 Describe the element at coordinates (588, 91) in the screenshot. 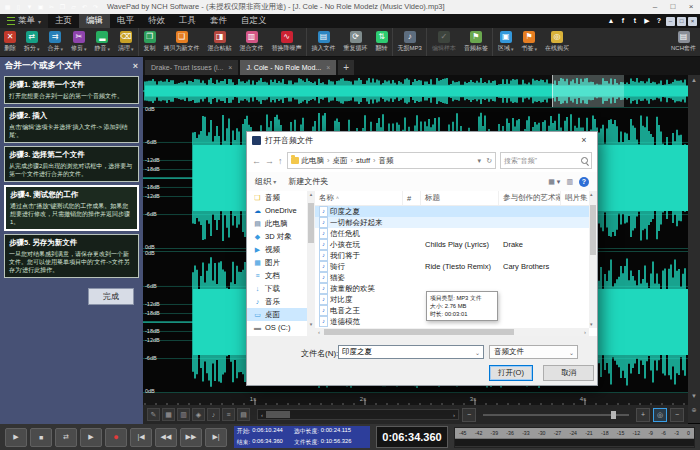

I see `overview-selection` at that location.